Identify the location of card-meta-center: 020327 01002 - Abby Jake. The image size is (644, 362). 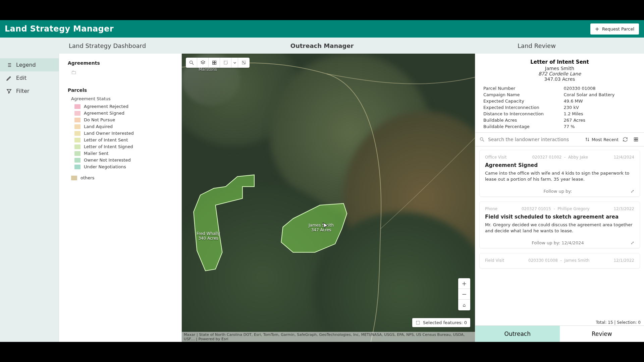
(560, 157).